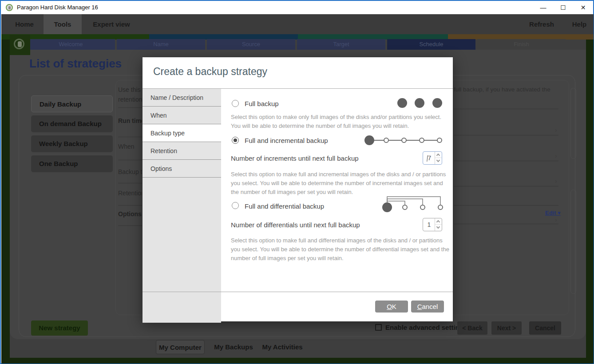 The height and width of the screenshot is (364, 594). I want to click on differential-backup-label: Full and differential backup, so click(284, 206).